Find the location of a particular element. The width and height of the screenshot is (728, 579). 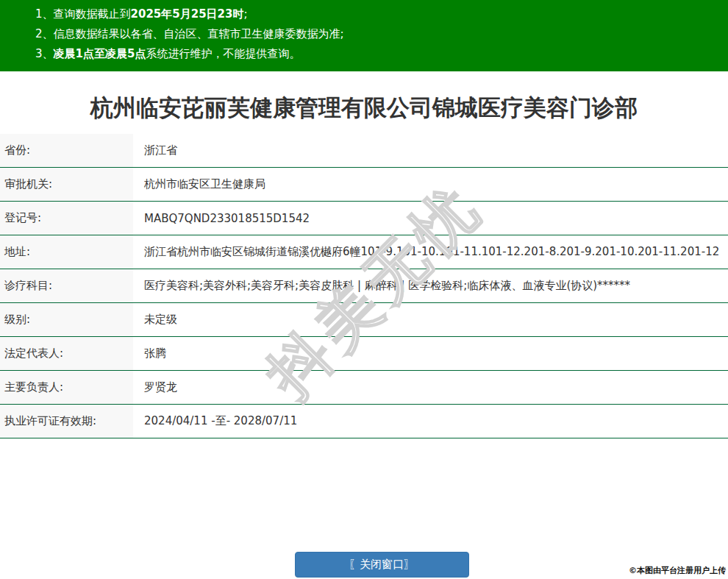

row-value: 张腾 is located at coordinates (431, 353).